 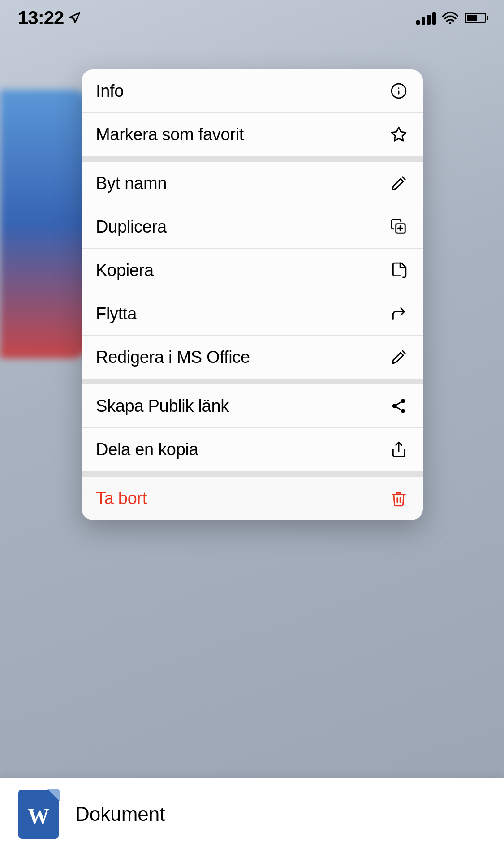 What do you see at coordinates (451, 18) in the screenshot?
I see `status-icons` at bounding box center [451, 18].